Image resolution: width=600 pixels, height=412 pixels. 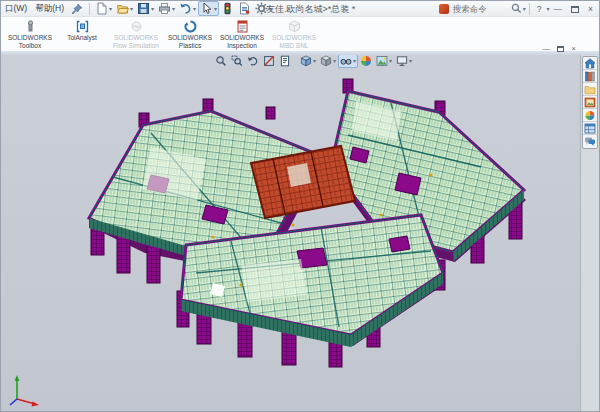 I want to click on view-orientation-button: ▾, so click(x=308, y=61).